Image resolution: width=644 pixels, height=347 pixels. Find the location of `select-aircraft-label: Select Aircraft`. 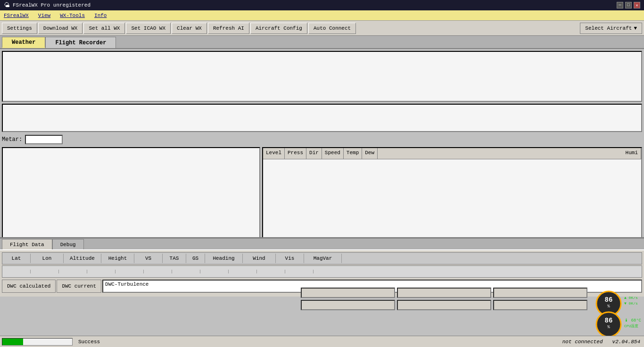

select-aircraft-label: Select Aircraft is located at coordinates (608, 28).